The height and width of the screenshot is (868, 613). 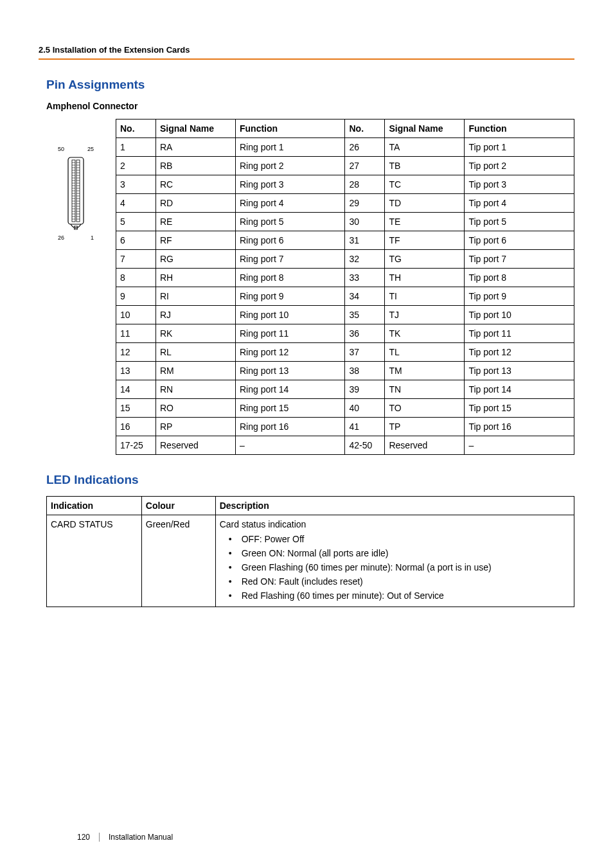 I want to click on table-cell: 8, so click(x=136, y=278).